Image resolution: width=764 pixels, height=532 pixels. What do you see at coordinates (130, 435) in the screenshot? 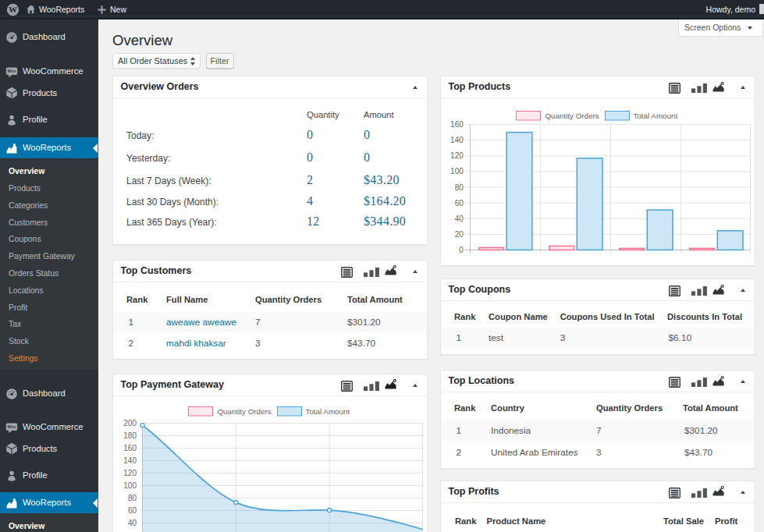
I see `svg-text: 180` at bounding box center [130, 435].